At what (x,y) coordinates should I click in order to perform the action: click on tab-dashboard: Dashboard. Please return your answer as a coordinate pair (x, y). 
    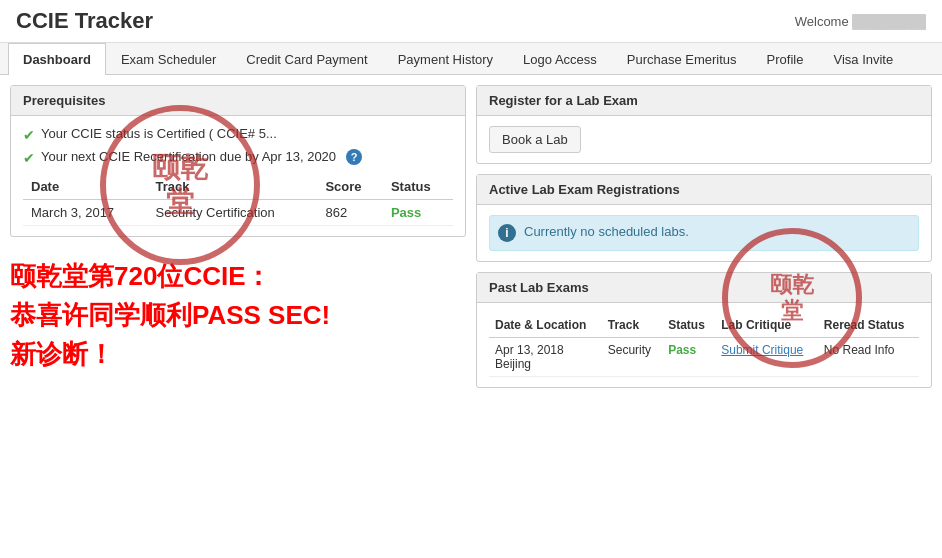
    Looking at the image, I should click on (57, 59).